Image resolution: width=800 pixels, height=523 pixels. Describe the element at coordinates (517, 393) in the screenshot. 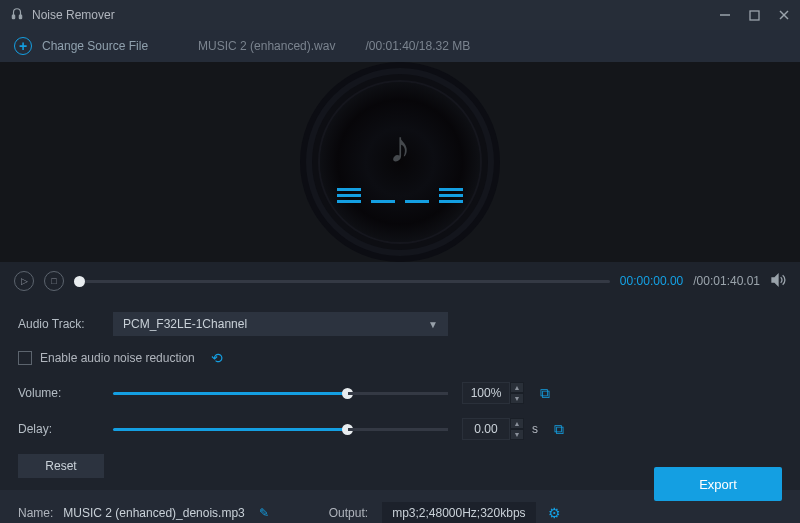

I see `volume-stepper: ▲▼` at that location.